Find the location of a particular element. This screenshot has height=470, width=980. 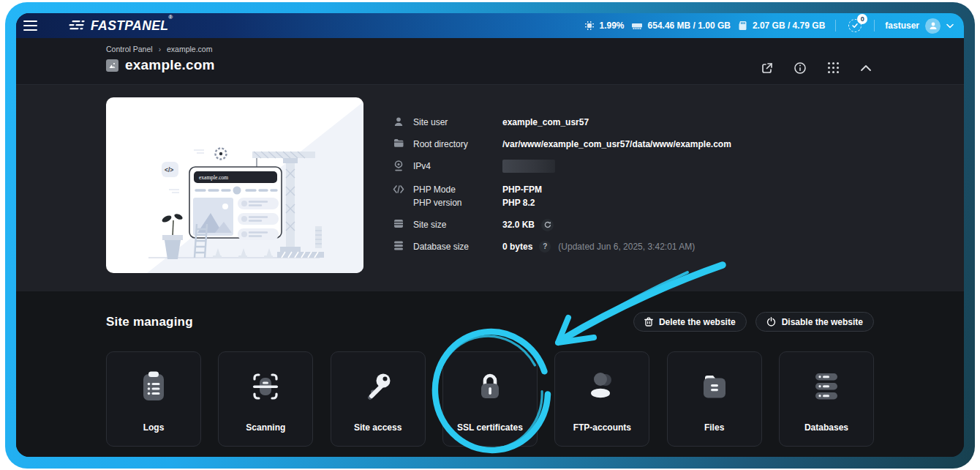

user-icon is located at coordinates (399, 122).